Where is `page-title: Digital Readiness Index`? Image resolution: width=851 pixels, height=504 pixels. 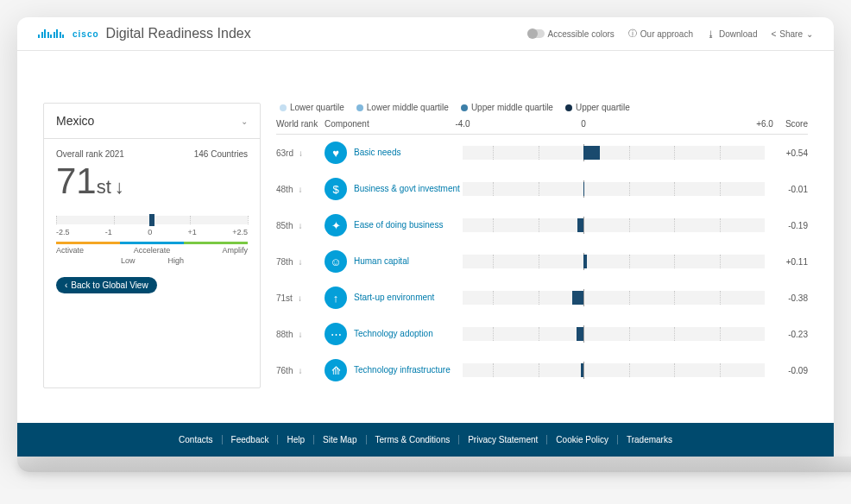
page-title: Digital Readiness Index is located at coordinates (179, 34).